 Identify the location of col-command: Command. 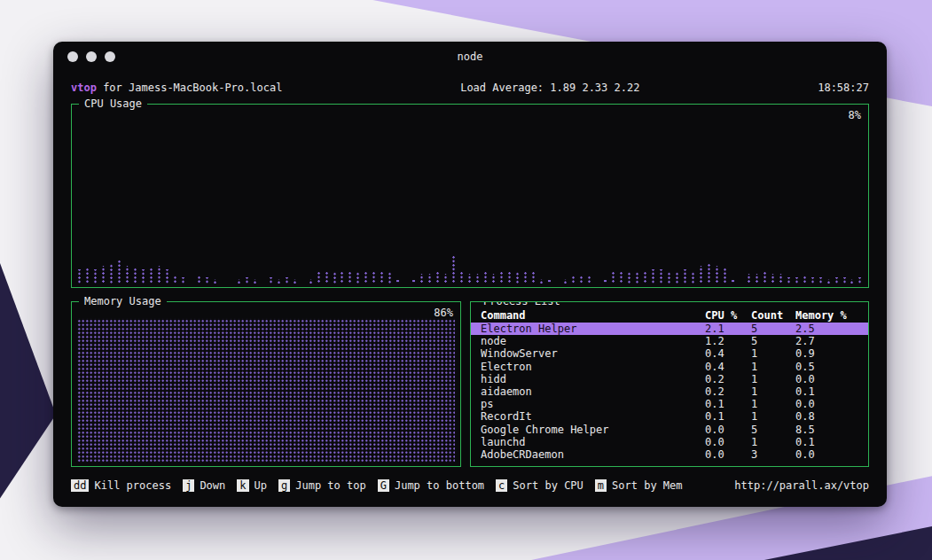
(592, 315).